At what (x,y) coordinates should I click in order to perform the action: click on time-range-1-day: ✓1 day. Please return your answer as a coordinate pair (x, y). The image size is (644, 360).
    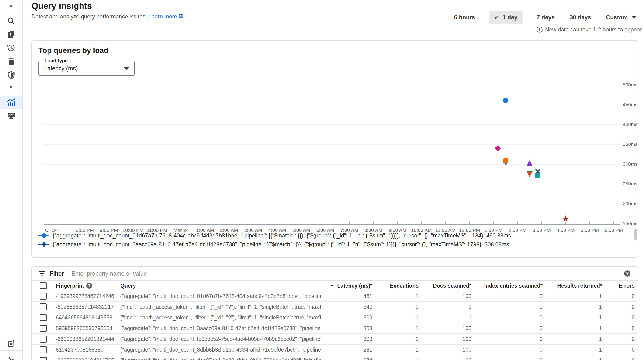
    Looking at the image, I should click on (506, 17).